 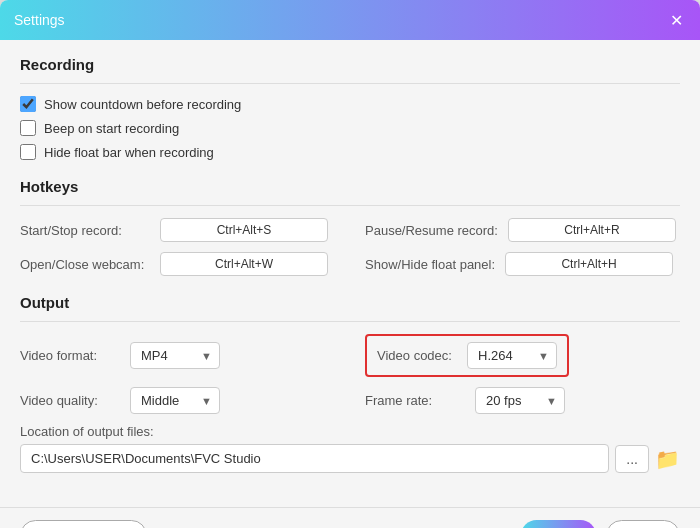 What do you see at coordinates (350, 458) in the screenshot?
I see `location-input-row: ... 📁` at bounding box center [350, 458].